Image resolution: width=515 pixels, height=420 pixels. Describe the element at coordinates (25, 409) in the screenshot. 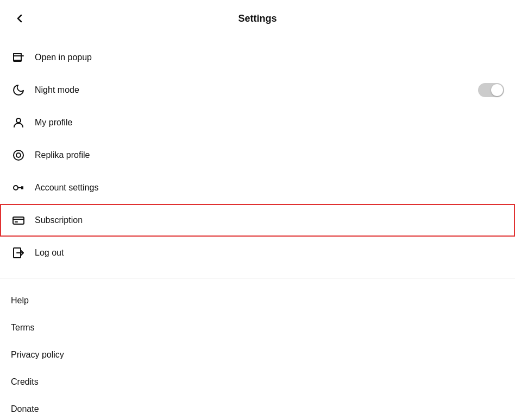

I see `donate-label: Donate` at that location.